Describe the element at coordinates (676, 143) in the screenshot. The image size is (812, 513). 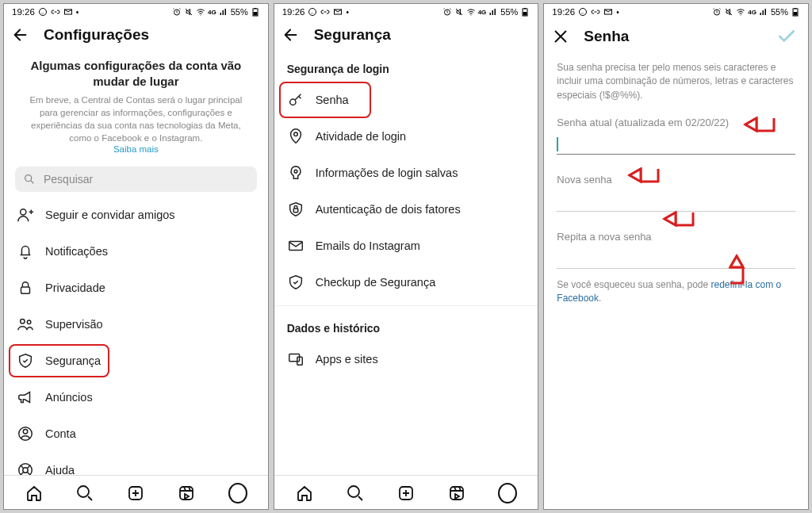
I see `current-password-input` at that location.